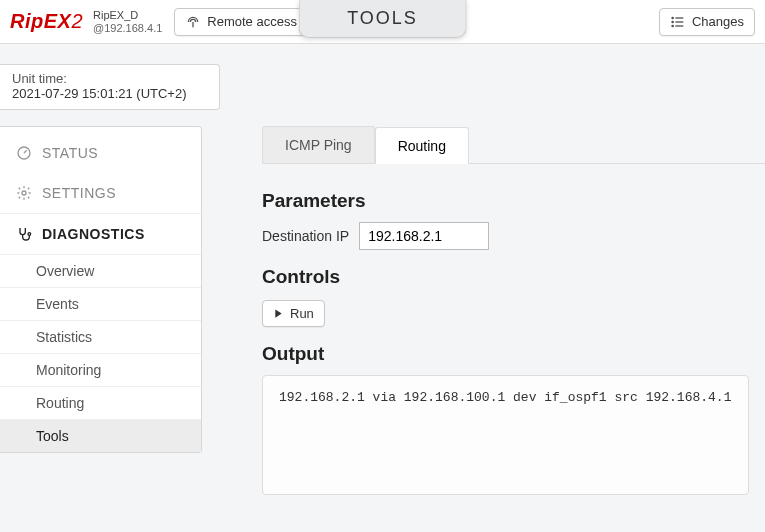 The image size is (765, 532). Describe the element at coordinates (100, 270) in the screenshot. I see `sidebar-sub-overview: Overview` at that location.